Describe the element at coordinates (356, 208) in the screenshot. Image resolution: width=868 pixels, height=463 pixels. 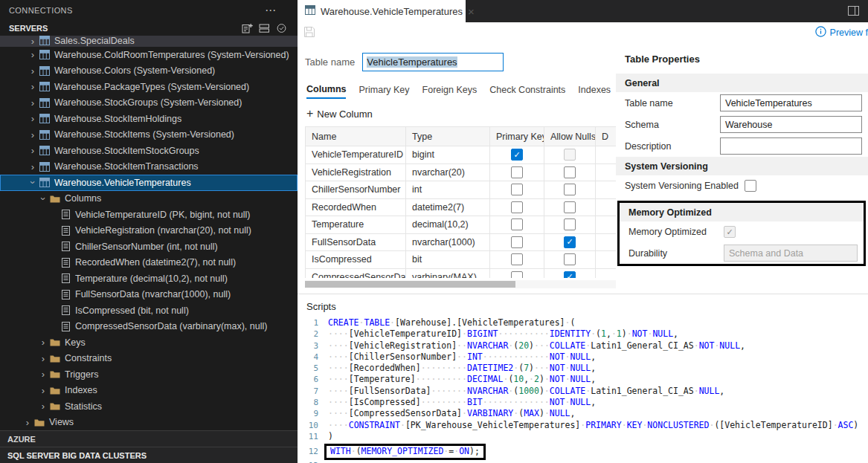
I see `column-name-cell: RecordedWhen` at that location.